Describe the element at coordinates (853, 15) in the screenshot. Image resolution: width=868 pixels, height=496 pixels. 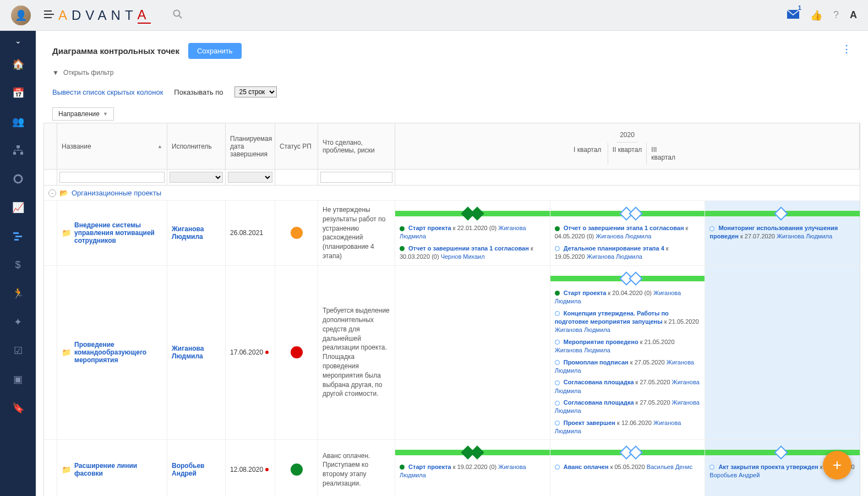
I see `app-icon: A` at that location.